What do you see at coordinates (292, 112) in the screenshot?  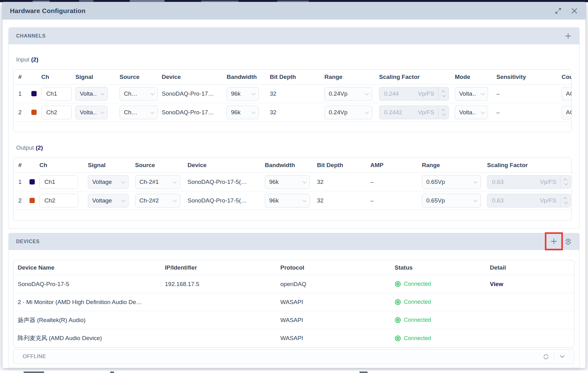 I see `input-channel-row: 2 Volta… Ch… SonoDAQ-Pro-17… 96k 32 0.24…` at bounding box center [292, 112].